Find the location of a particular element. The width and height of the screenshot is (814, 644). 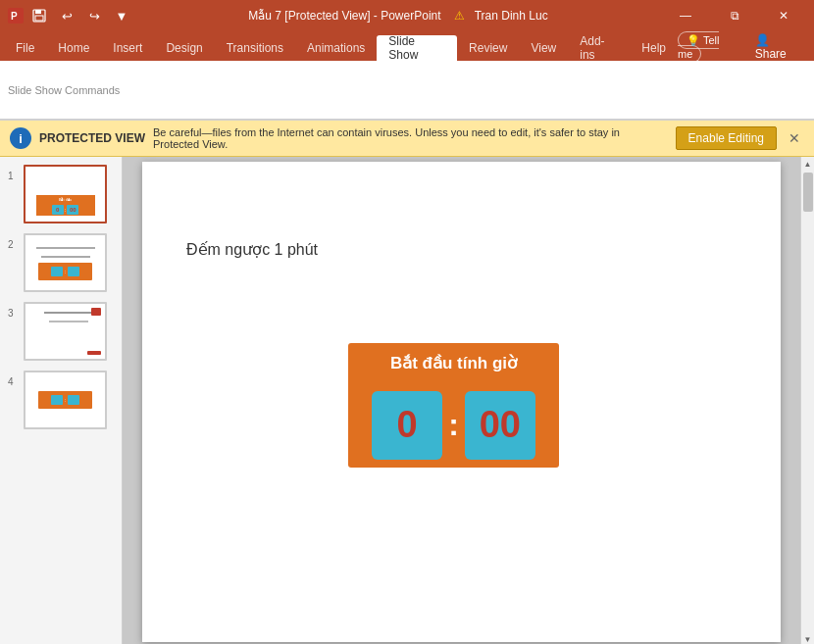

share-btn: 👤 Share is located at coordinates (779, 47).